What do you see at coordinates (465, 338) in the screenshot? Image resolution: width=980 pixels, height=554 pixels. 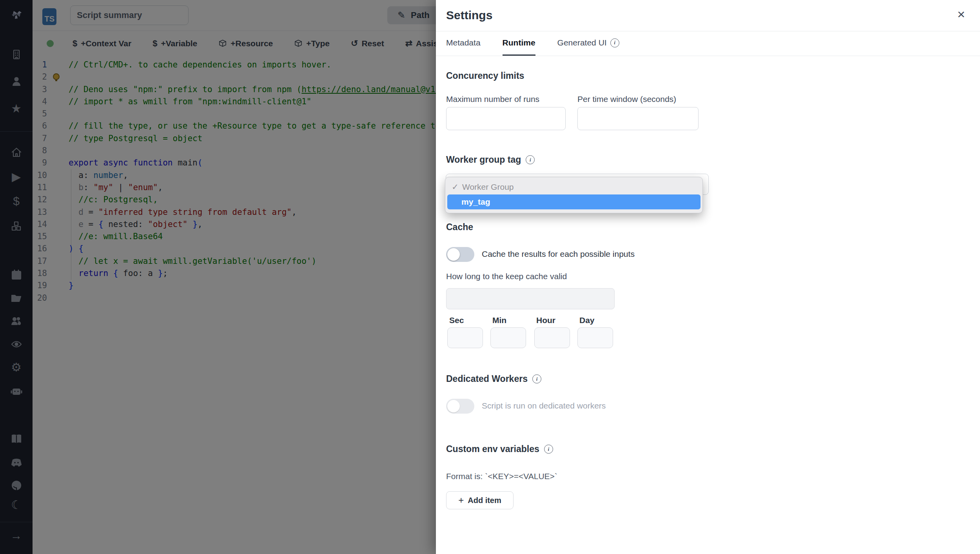 I see `cache-unit-input-sec` at bounding box center [465, 338].